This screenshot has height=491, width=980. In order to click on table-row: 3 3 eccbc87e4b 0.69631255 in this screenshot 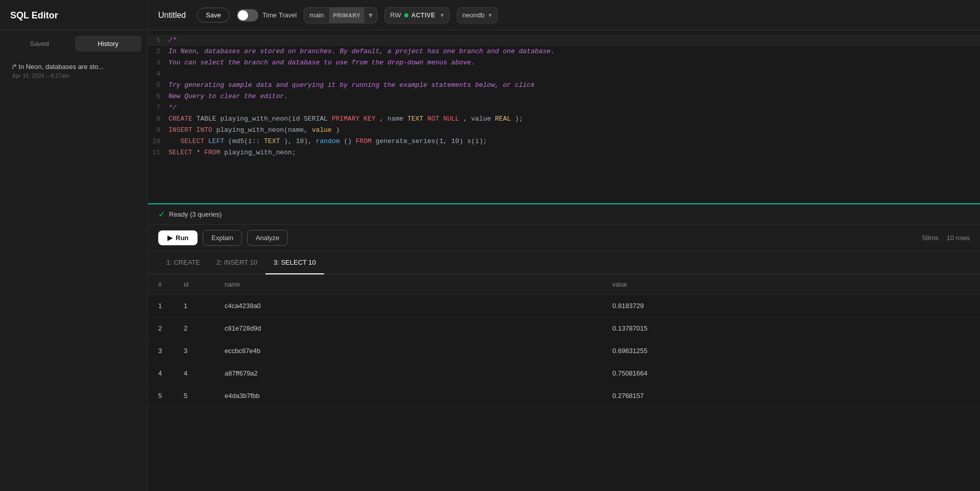, I will do `click(564, 351)`.